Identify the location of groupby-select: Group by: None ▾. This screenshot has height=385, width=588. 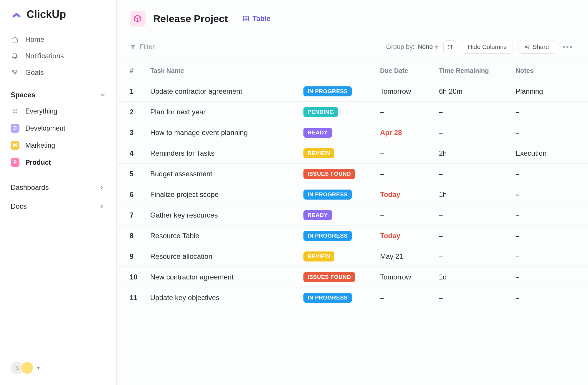
(412, 47).